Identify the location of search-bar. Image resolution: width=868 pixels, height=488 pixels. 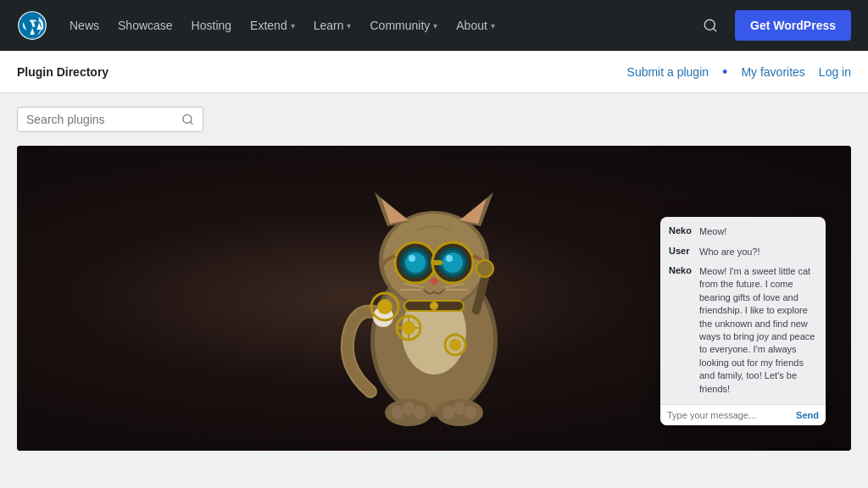
(110, 119).